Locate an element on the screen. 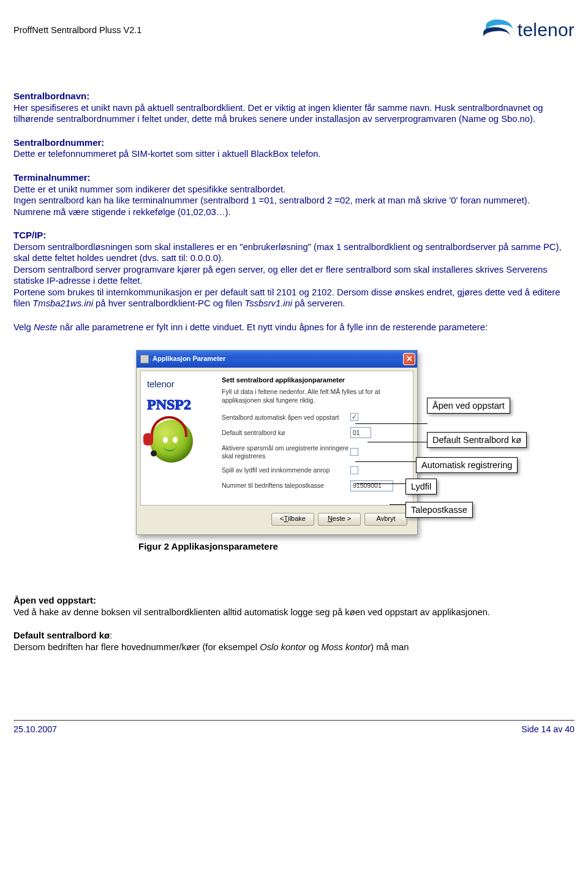 This screenshot has width=588, height=894. pnsp2-logo: PNSP2 is located at coordinates (169, 404).